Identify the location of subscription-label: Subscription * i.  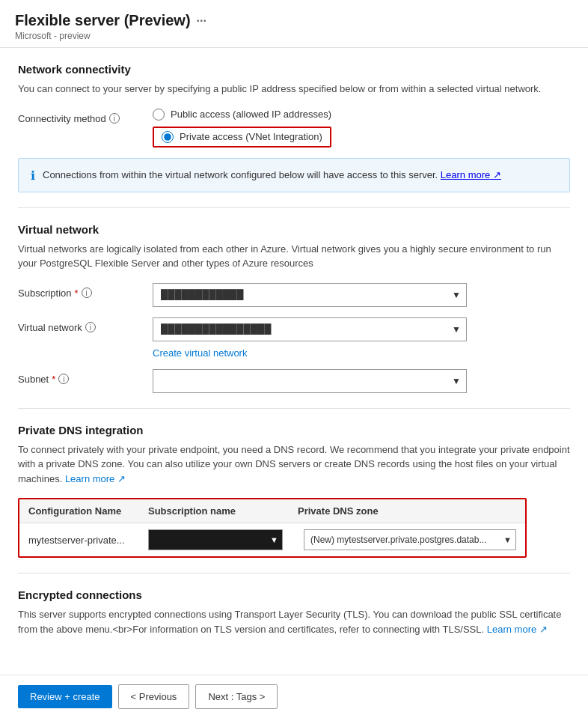
(85, 290).